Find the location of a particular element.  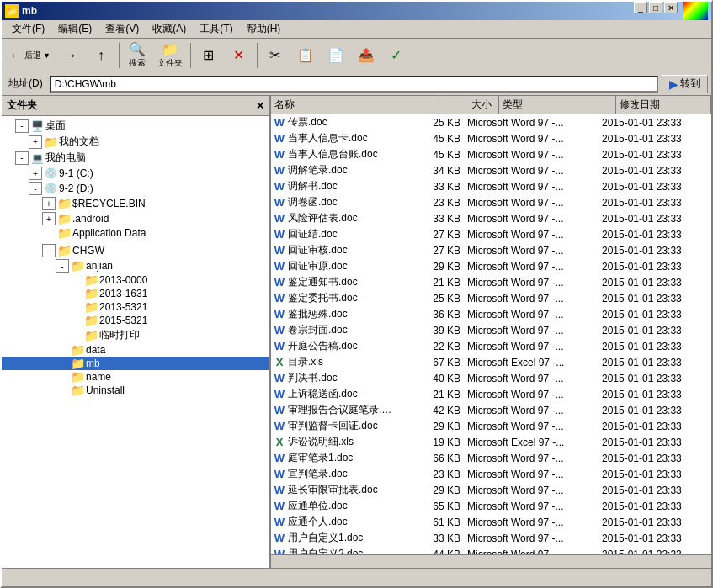

cut-button: ✂ is located at coordinates (275, 56).